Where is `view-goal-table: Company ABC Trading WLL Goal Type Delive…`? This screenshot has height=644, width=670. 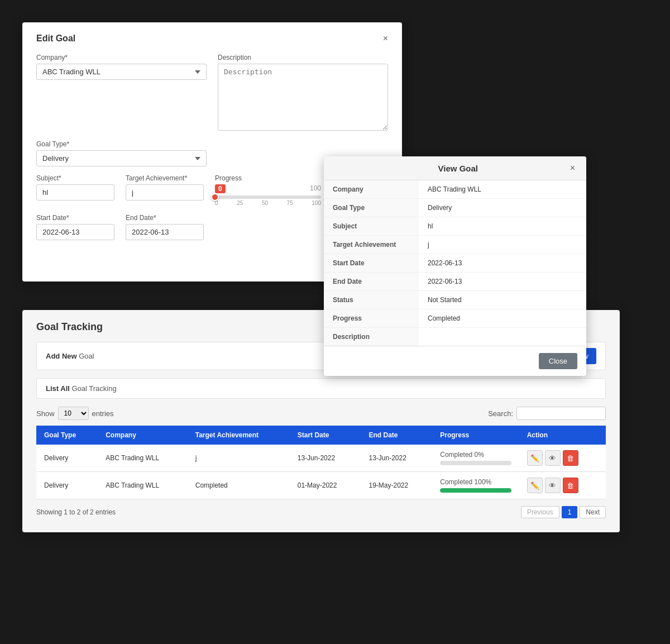 view-goal-table: Company ABC Trading WLL Goal Type Delive… is located at coordinates (455, 263).